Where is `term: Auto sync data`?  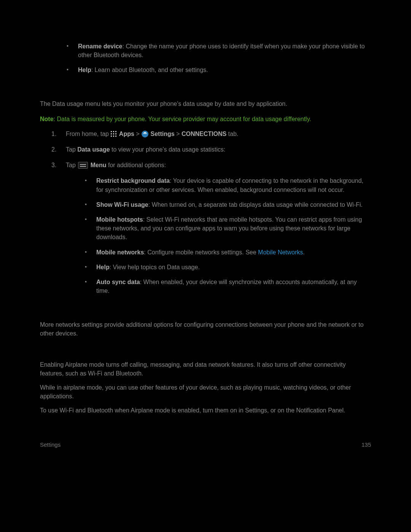 term: Auto sync data is located at coordinates (118, 282).